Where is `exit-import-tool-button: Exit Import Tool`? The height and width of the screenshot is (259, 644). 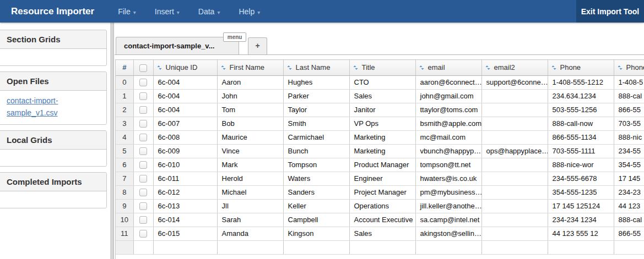 exit-import-tool-button: Exit Import Tool is located at coordinates (610, 11).